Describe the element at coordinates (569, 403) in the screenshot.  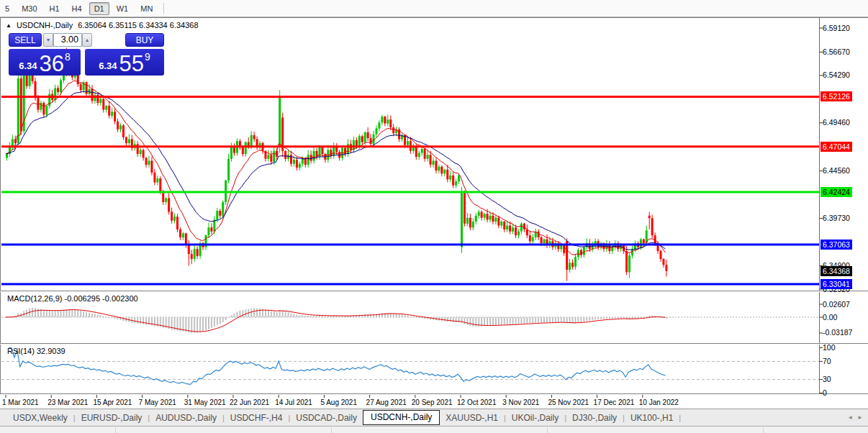
I see `date-label: 25 Nov 2021` at that location.